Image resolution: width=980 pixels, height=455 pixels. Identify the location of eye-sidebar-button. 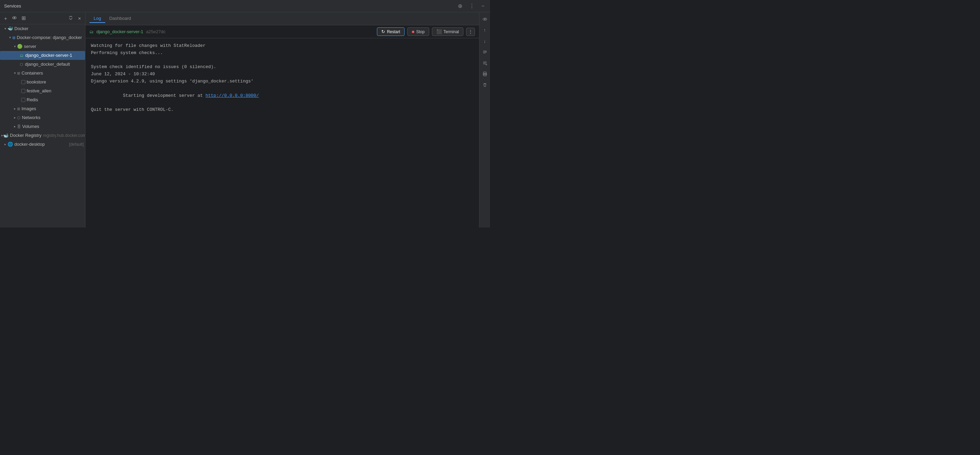
(485, 19).